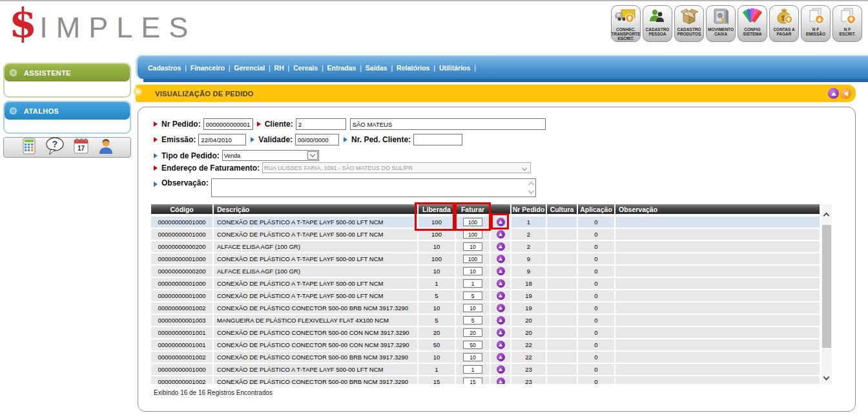  Describe the element at coordinates (833, 93) in the screenshot. I see `collapse-button` at that location.